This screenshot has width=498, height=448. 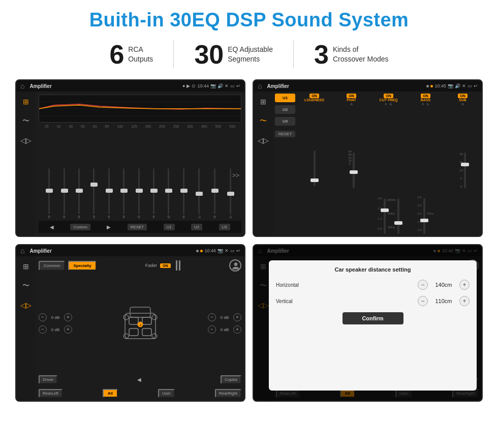 I want to click on eq-expand-icon: >>, so click(x=236, y=175).